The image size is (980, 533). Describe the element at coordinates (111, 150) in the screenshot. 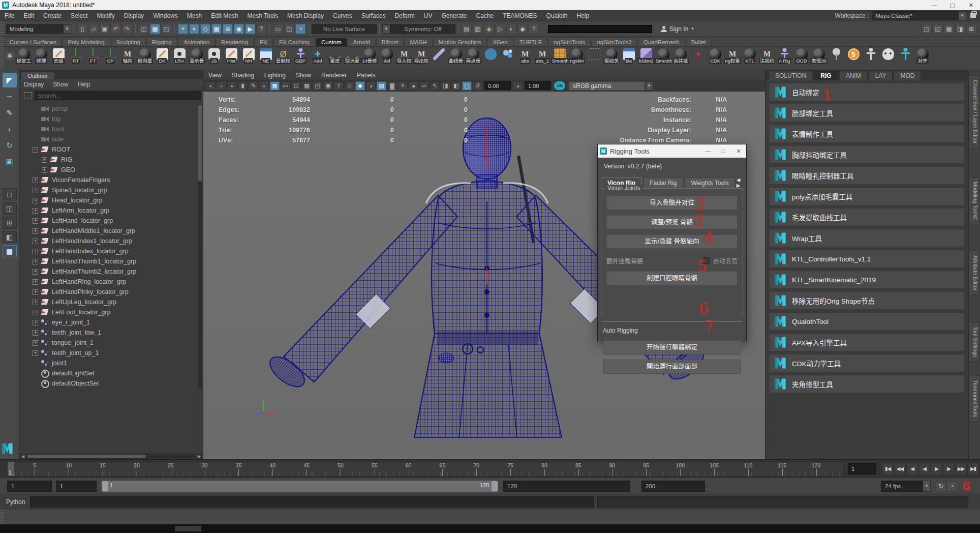

I see `outliner-node-row: − ROOT` at that location.